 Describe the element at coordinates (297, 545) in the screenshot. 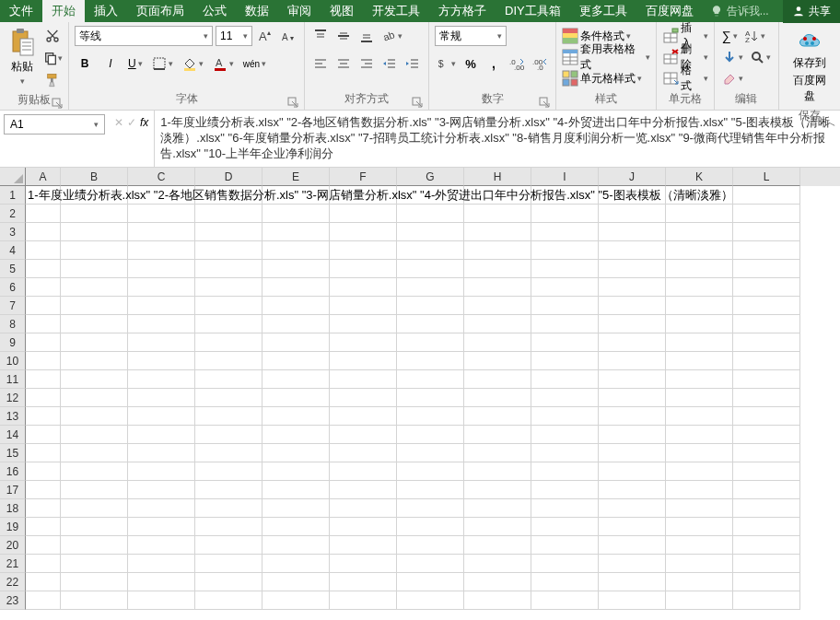

I see `cell-E20` at that location.